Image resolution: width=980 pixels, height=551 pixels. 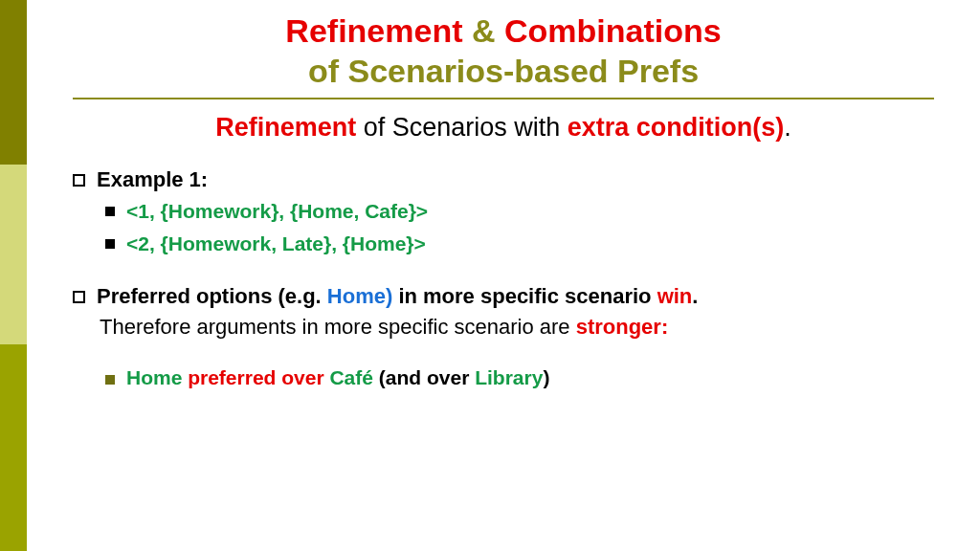 What do you see at coordinates (285, 127) in the screenshot?
I see `subheading-refinement: Refinement` at bounding box center [285, 127].